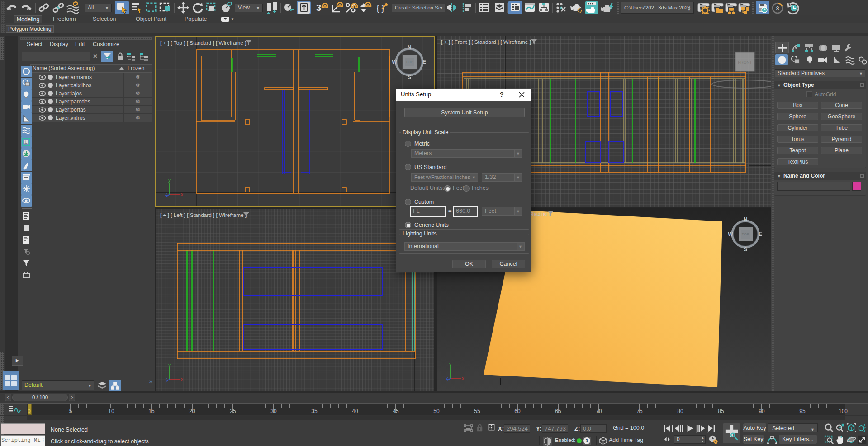 The image size is (868, 446). What do you see at coordinates (777, 8) in the screenshot?
I see `svg-text: 8` at bounding box center [777, 8].